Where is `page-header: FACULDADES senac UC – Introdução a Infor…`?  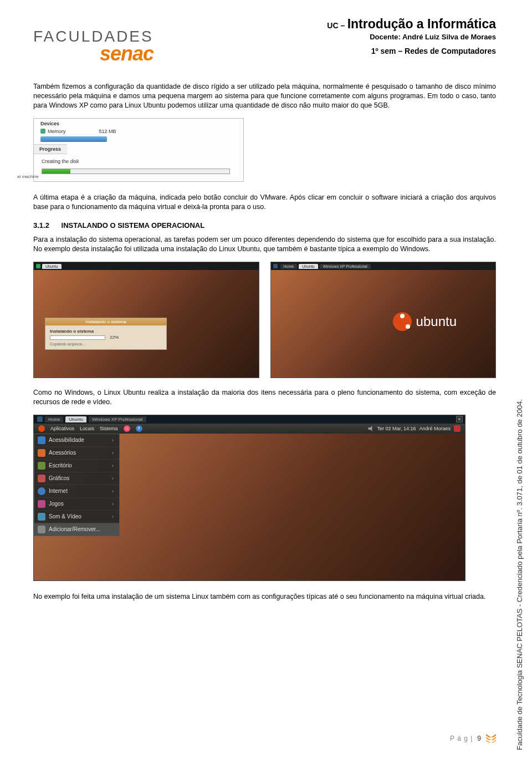
page-header: FACULDADES senac UC – Introdução a Infor… is located at coordinates (265, 41).